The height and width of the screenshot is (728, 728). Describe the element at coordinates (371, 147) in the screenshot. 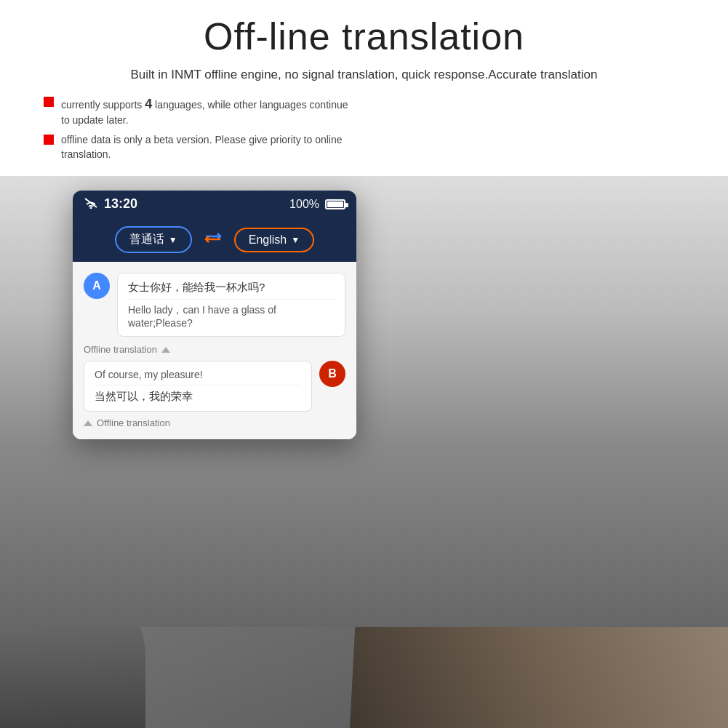

I see `bullet-item-2: offline data is only a beta version. Ple…` at that location.